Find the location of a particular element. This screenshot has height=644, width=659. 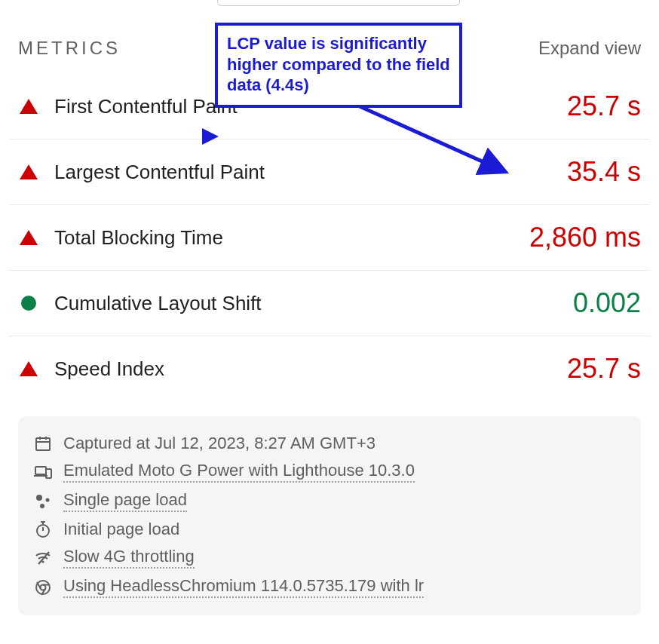

env-pageload-text: Single page load is located at coordinates (125, 501).